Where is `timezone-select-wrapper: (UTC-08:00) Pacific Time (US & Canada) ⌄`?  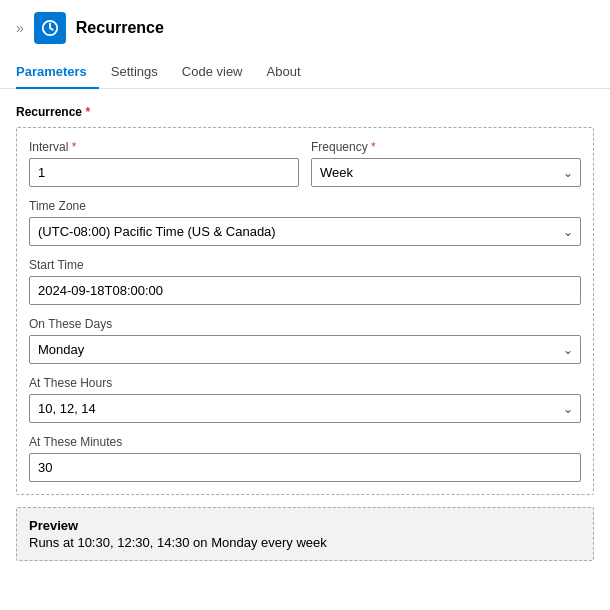 timezone-select-wrapper: (UTC-08:00) Pacific Time (US & Canada) ⌄ is located at coordinates (305, 232).